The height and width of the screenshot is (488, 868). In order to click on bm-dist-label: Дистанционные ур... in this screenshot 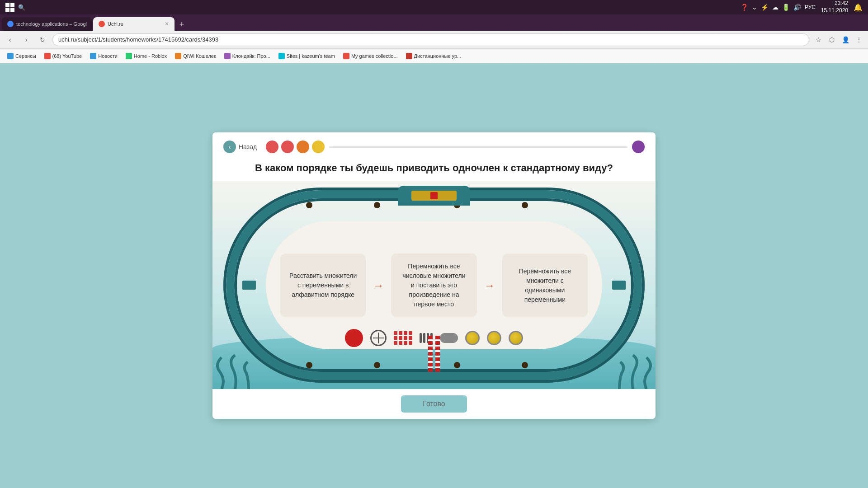, I will do `click(438, 56)`.